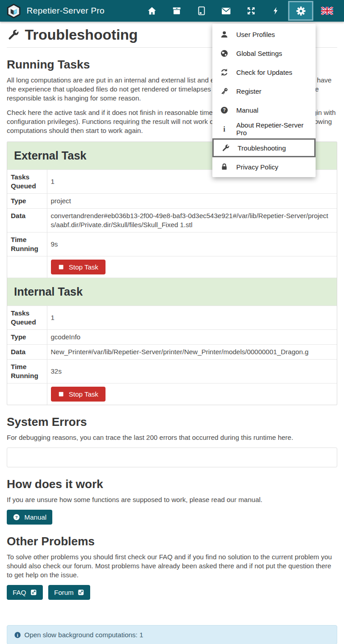  I want to click on faq-button-label: FAQ, so click(19, 592).